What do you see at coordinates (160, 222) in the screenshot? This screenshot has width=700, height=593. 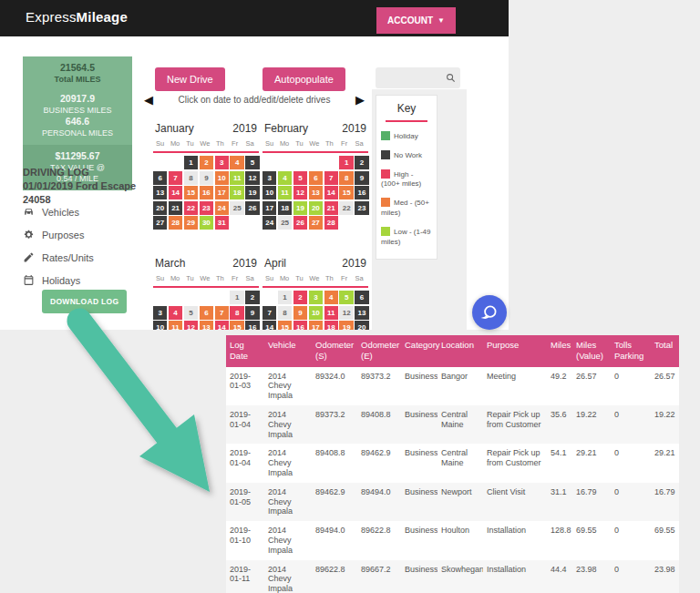 I see `calendar-day-january-27: 27` at bounding box center [160, 222].